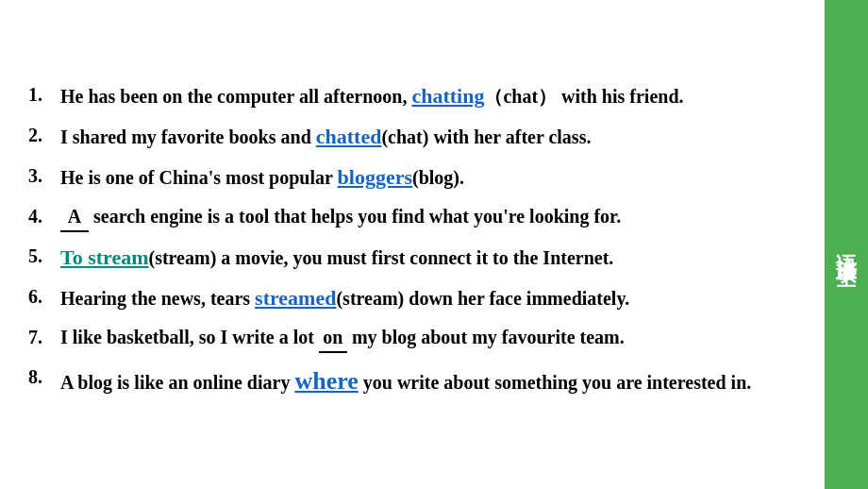 The image size is (868, 489). Describe the element at coordinates (428, 136) in the screenshot. I see `item-text: I shared my favorite books and chatted(c…` at that location.